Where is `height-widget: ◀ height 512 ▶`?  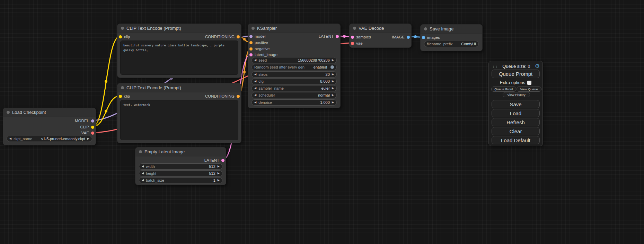
height-widget: ◀ height 512 ▶ is located at coordinates (181, 173).